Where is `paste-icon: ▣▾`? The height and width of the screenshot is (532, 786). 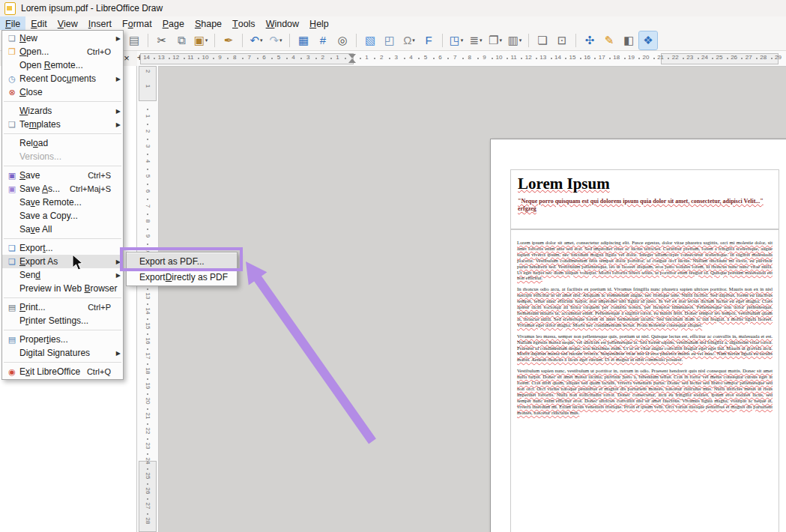 paste-icon: ▣▾ is located at coordinates (201, 40).